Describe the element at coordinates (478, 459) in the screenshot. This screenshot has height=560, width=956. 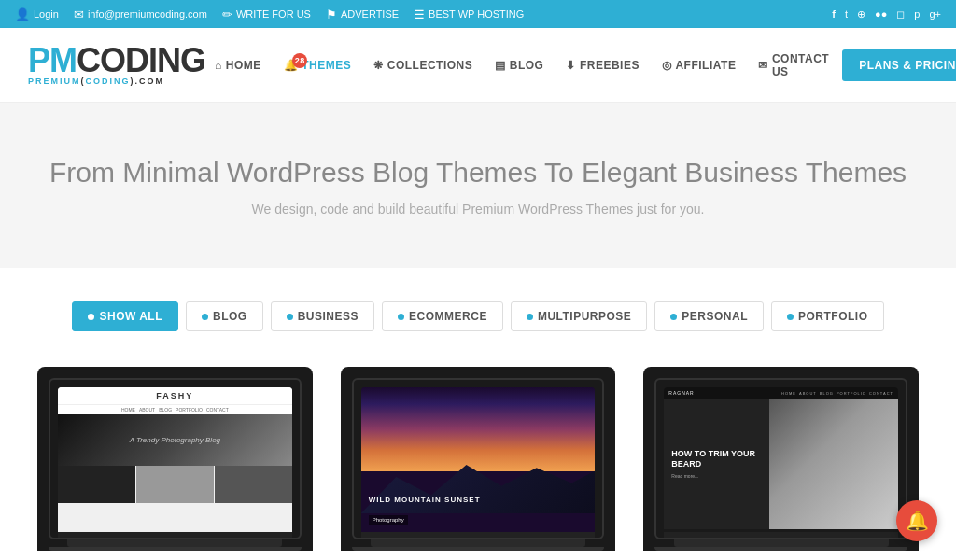
I see `theme-preview: WILD MOUNTAIN SUNSET Photography` at that location.